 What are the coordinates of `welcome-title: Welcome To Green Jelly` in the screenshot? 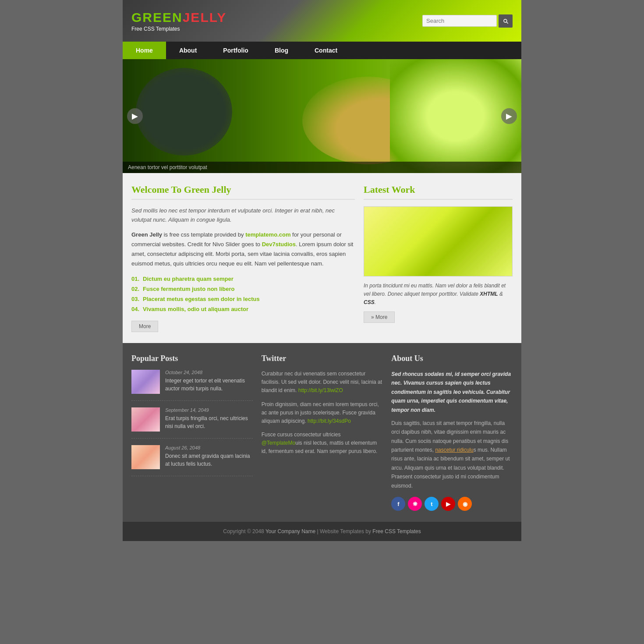 It's located at (243, 192).